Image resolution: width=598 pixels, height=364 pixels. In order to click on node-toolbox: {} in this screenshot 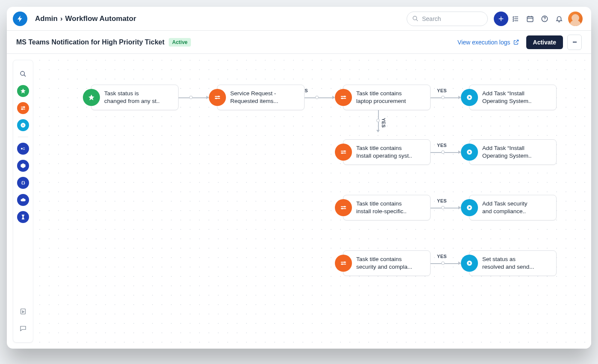, I will do `click(23, 201)`.